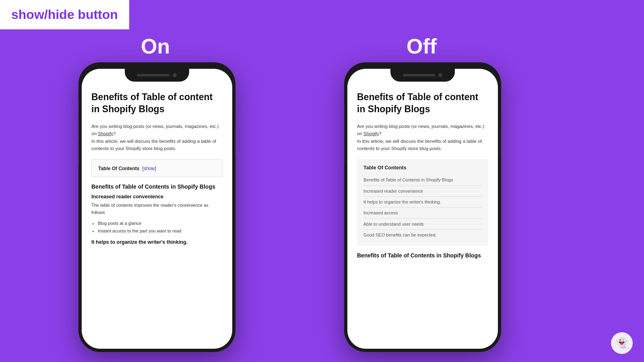  I want to click on left-article-intro: Are you writing blog posts (or news, jou…, so click(157, 138).